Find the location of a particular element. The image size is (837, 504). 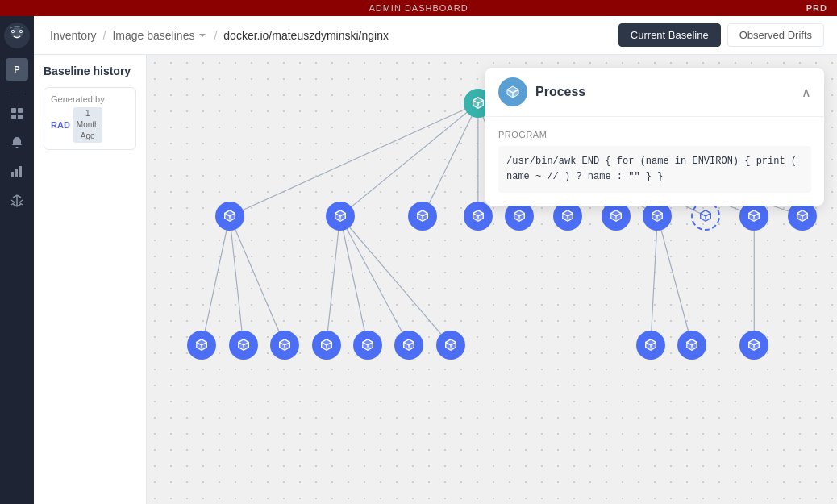

process-title-group: Process is located at coordinates (542, 92).